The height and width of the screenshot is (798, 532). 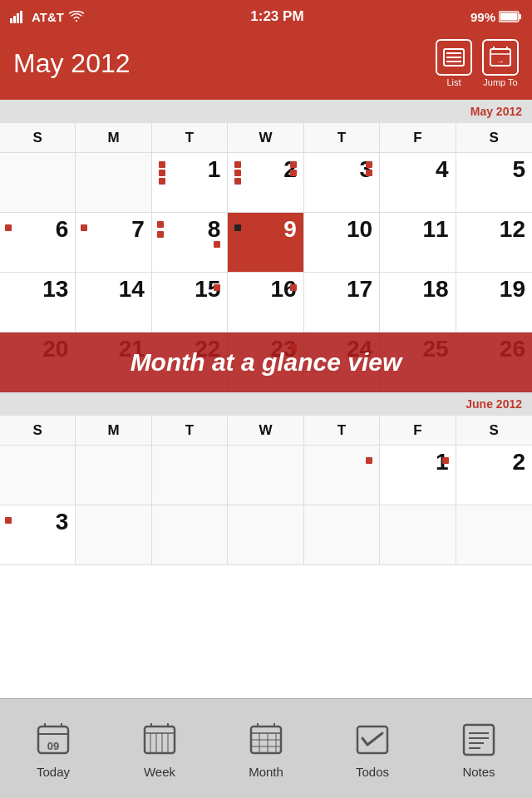 I want to click on cal-cell-june-1: 1, so click(x=417, y=475).